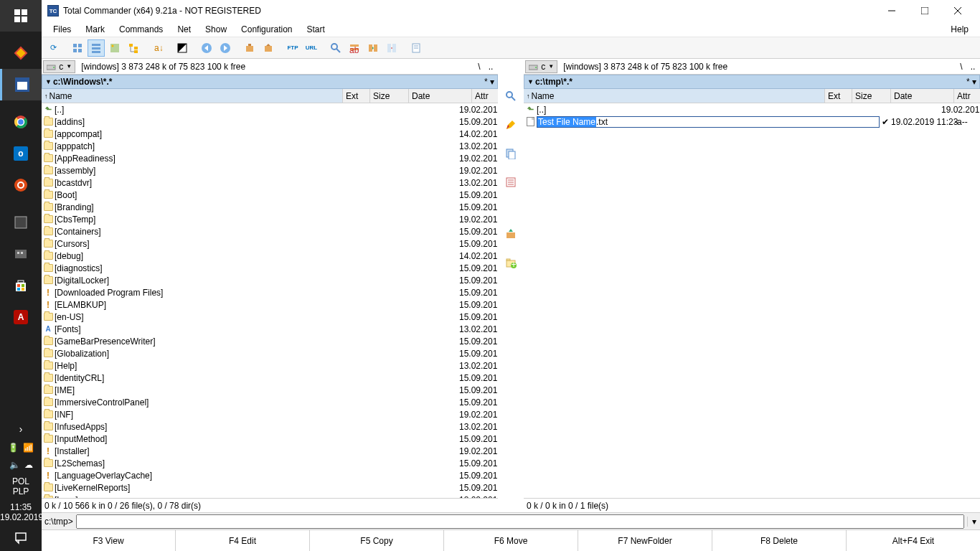 Image resolution: width=980 pixels, height=551 pixels. What do you see at coordinates (708, 122) in the screenshot?
I see `rename-input: Test File Name.txt` at bounding box center [708, 122].